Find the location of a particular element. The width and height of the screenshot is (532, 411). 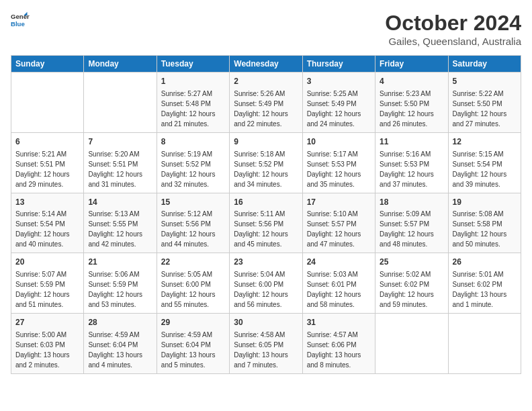

calendar-cell: 25Sunrise: 5:02 AM Sunset: 6:02 PM Dayli… is located at coordinates (412, 283).